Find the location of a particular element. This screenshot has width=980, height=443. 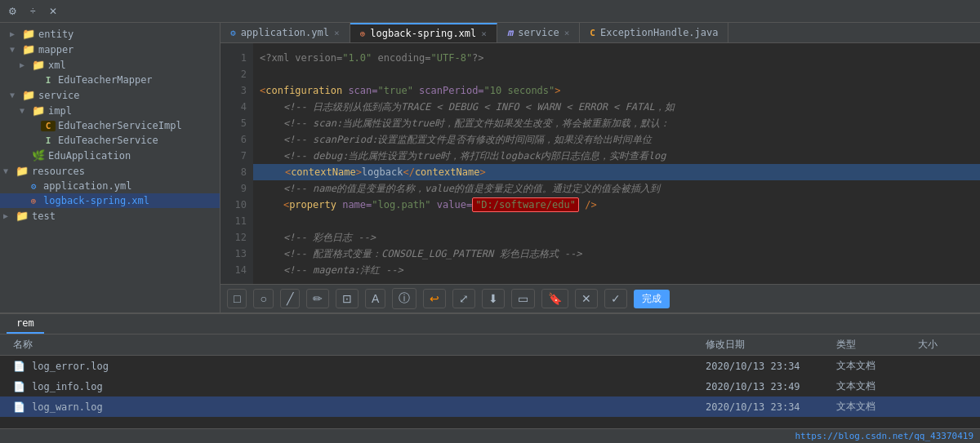

annot-bookmark-btn: 🔖 is located at coordinates (555, 299).